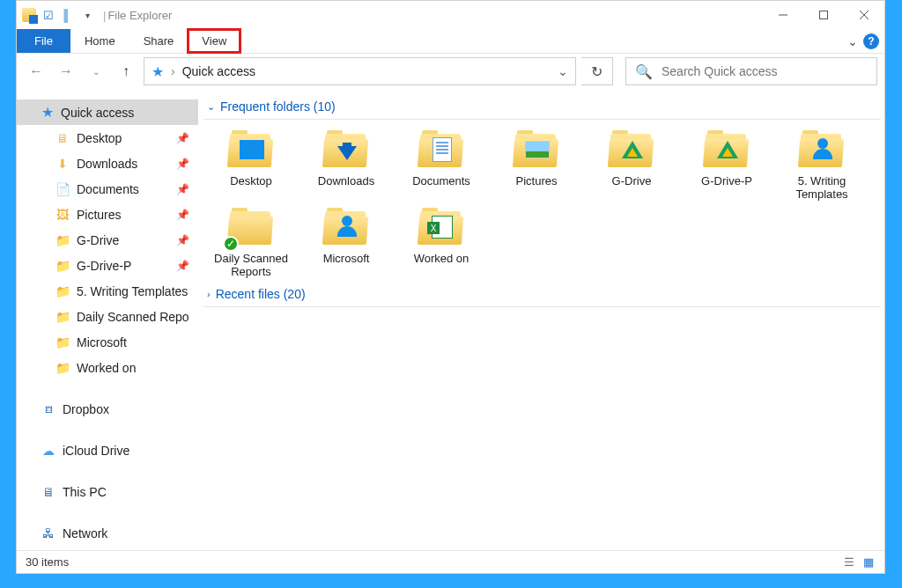  Describe the element at coordinates (441, 165) in the screenshot. I see `folder-documents: Documents` at that location.